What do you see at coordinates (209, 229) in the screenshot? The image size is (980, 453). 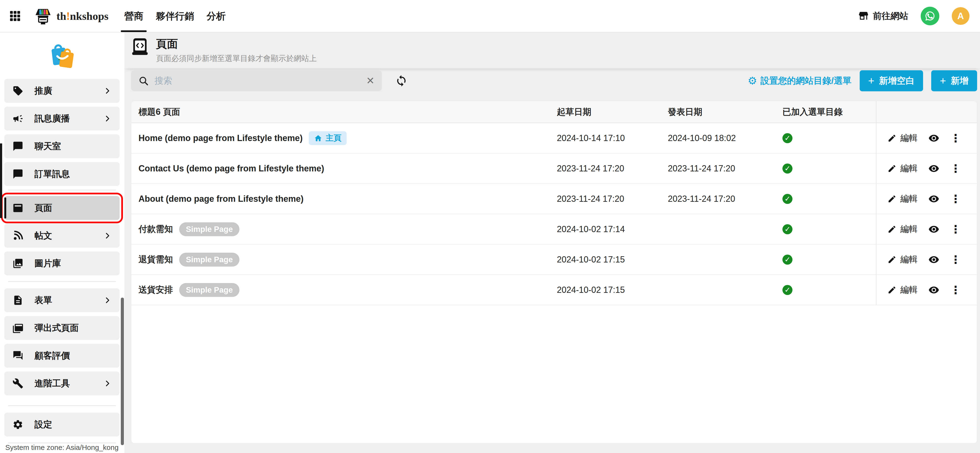 I see `simple-page-badge: Simple Page` at bounding box center [209, 229].